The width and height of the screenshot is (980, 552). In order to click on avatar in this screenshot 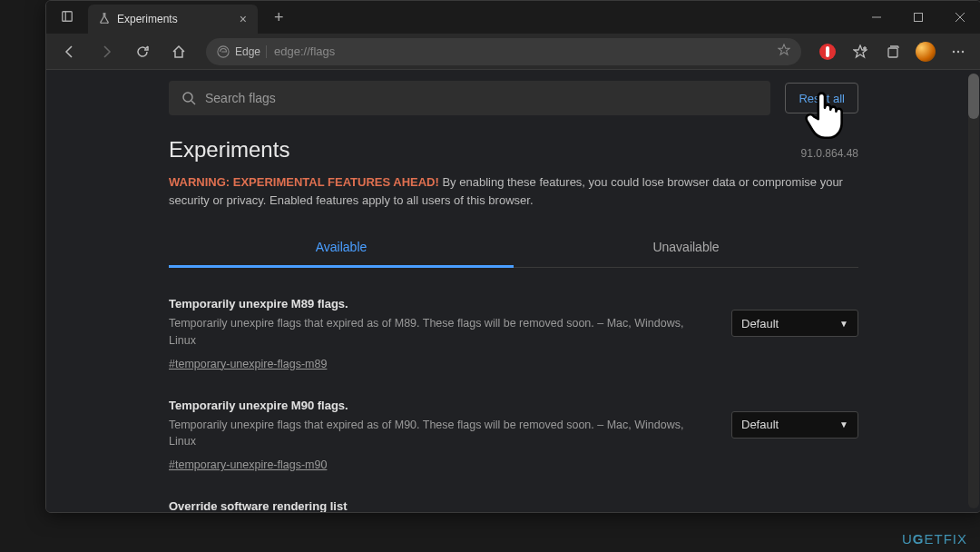, I will do `click(926, 52)`.